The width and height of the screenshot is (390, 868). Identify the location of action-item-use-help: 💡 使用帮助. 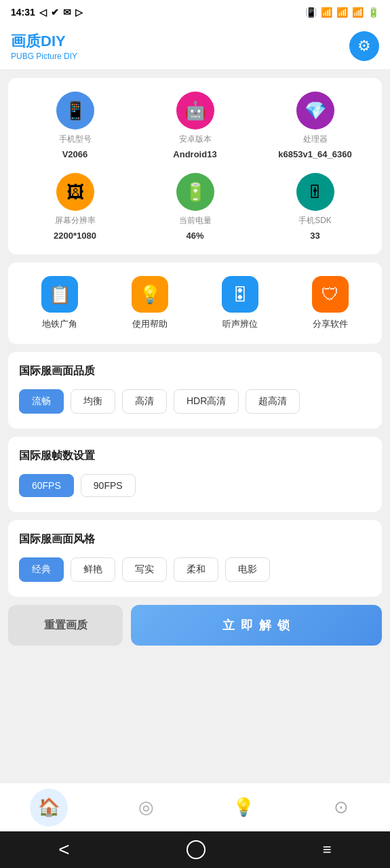
(151, 303).